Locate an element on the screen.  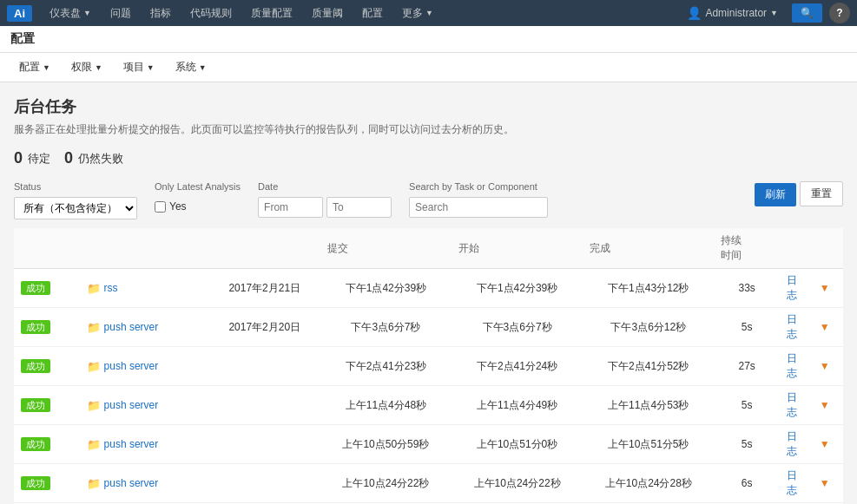
cell-submit: 下午1点42分39秒 is located at coordinates (386, 288).